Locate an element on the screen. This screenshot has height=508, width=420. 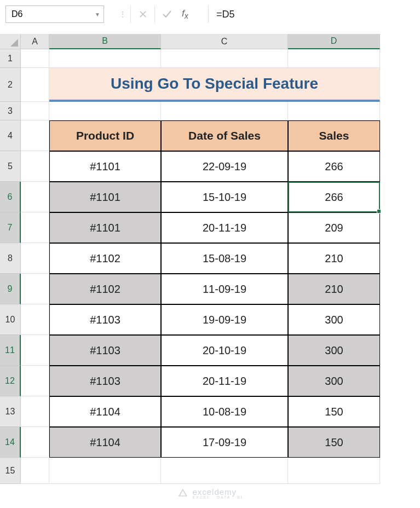
cell-C8: 15-08-19 is located at coordinates (225, 258).